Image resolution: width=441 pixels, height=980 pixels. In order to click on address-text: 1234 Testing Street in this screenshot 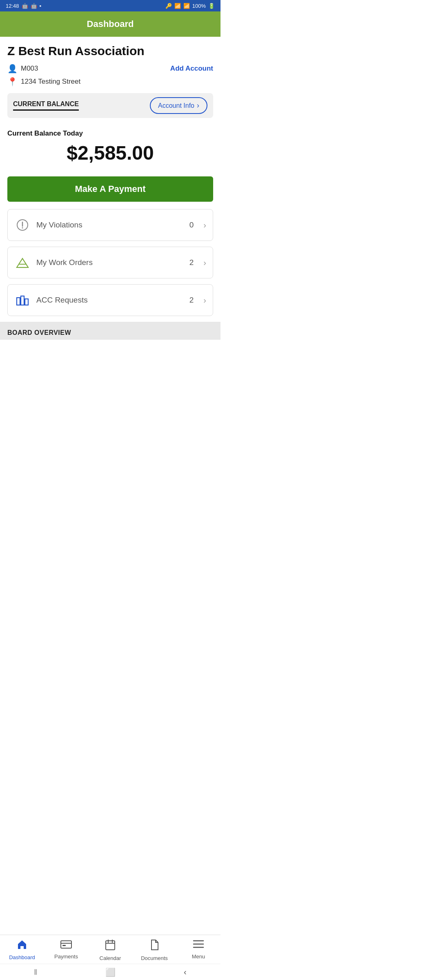, I will do `click(51, 82)`.